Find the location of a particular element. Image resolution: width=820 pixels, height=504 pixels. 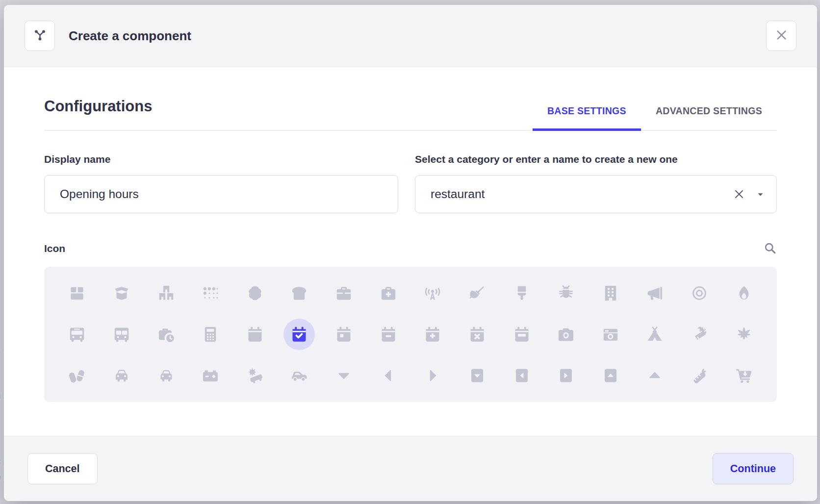

icon-option-camera-retro is located at coordinates (611, 334).